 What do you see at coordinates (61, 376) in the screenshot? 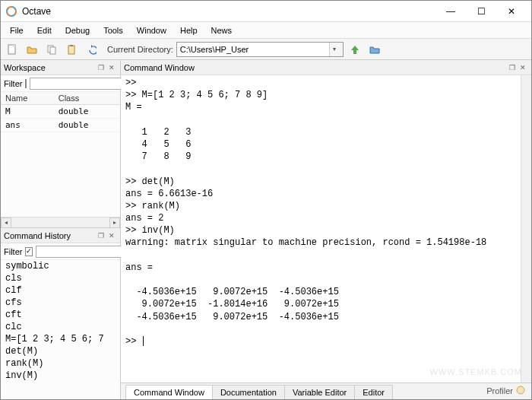
I see `list-item: inv(M)` at bounding box center [61, 376].